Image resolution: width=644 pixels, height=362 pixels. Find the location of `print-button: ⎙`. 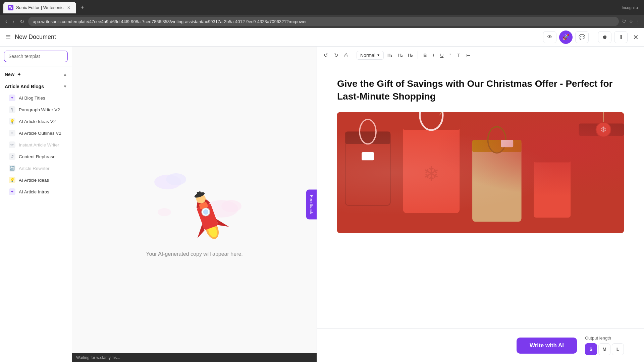

print-button: ⎙ is located at coordinates (346, 55).